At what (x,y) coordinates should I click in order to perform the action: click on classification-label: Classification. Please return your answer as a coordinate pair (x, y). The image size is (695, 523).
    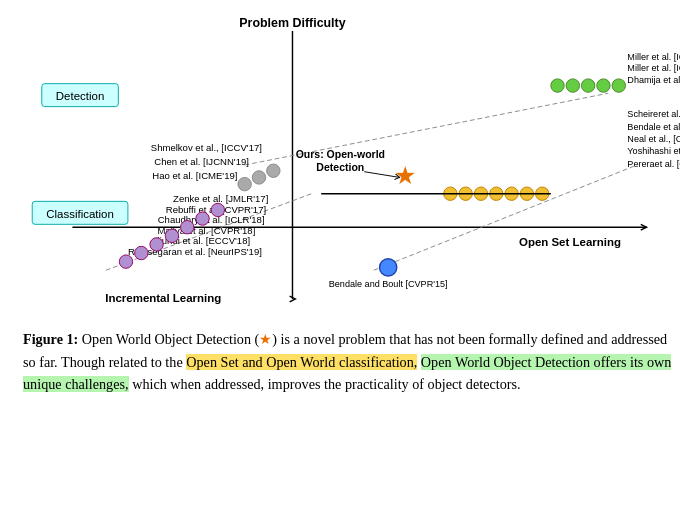
    Looking at the image, I should click on (80, 214).